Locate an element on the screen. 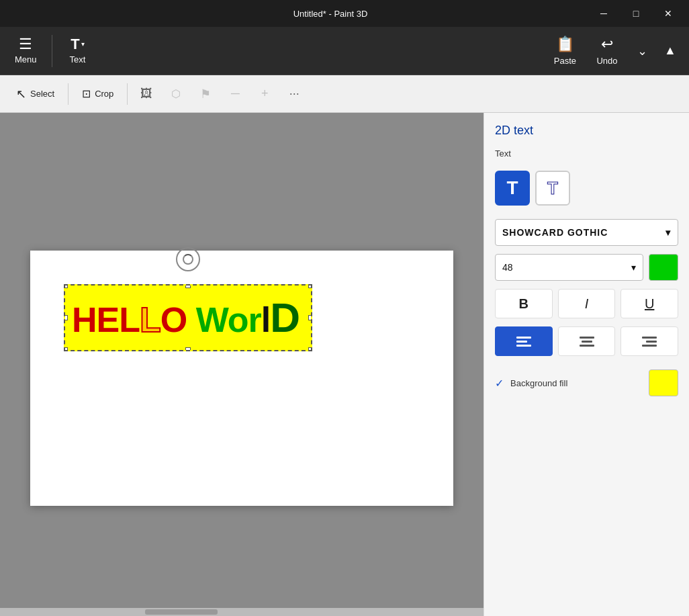 This screenshot has width=689, height=616. undo-button: ↩ Undo is located at coordinates (607, 51).